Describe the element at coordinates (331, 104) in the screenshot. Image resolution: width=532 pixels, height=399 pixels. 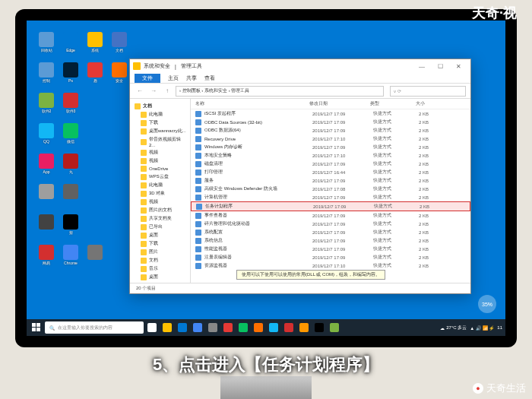
I see `column-headers: 名称 修改日期 类型 大小` at that location.